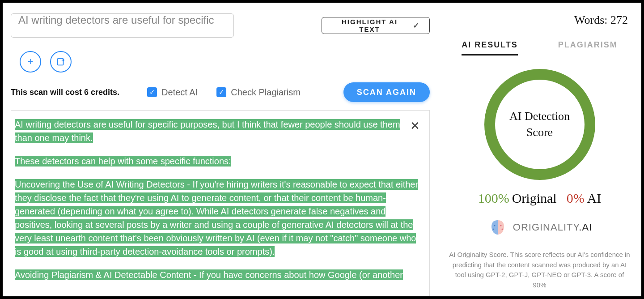  What do you see at coordinates (61, 62) in the screenshot?
I see `export-button` at bounding box center [61, 62].